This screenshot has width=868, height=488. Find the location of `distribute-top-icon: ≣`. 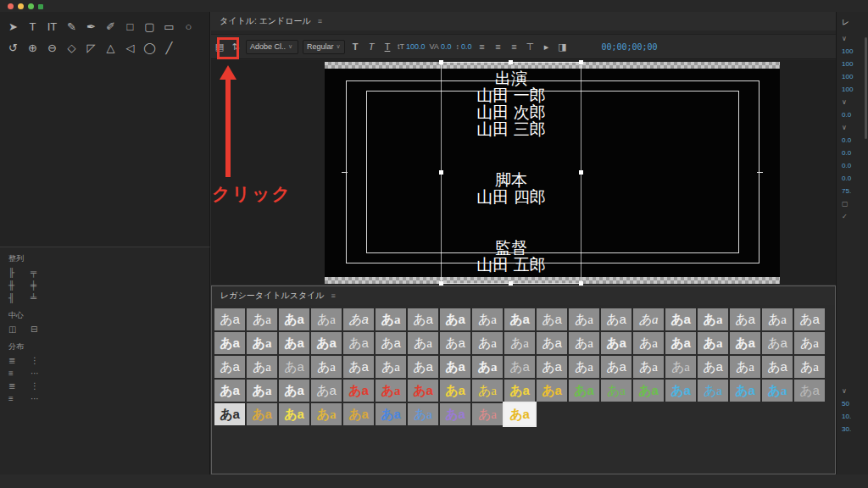

distribute-top-icon: ≣ is located at coordinates (19, 361).